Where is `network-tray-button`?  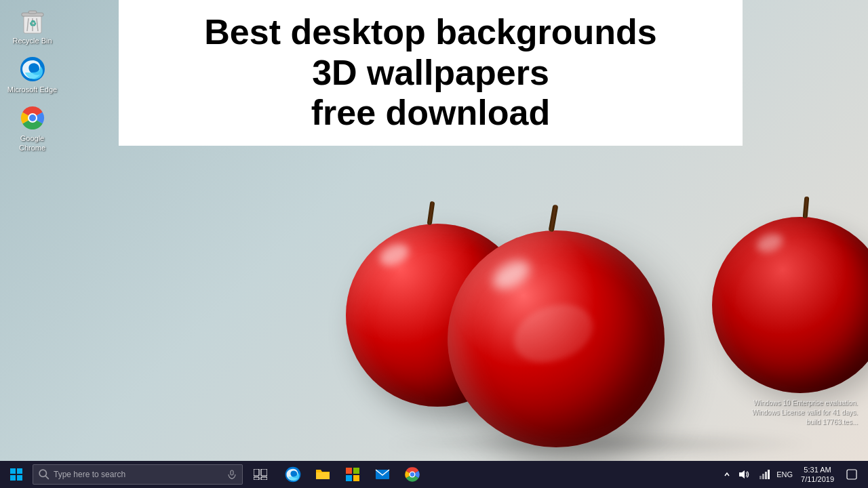
network-tray-button is located at coordinates (764, 474).